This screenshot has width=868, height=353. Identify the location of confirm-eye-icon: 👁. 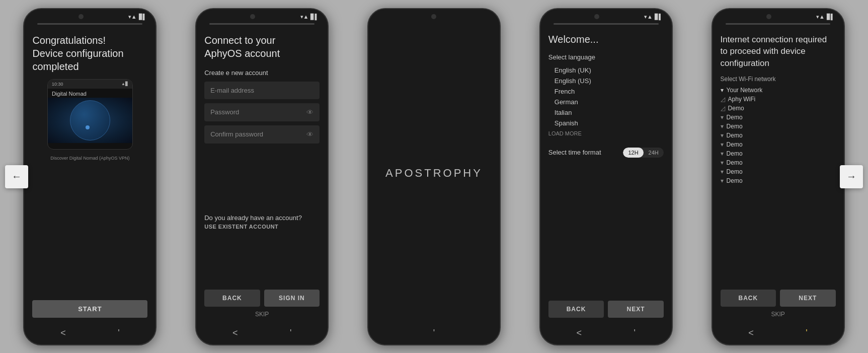
(310, 134).